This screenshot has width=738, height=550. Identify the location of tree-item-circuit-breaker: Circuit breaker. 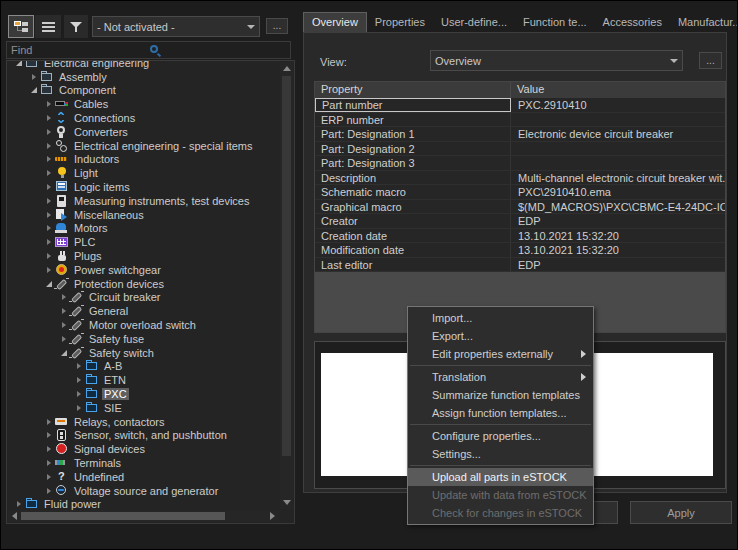
(144, 298).